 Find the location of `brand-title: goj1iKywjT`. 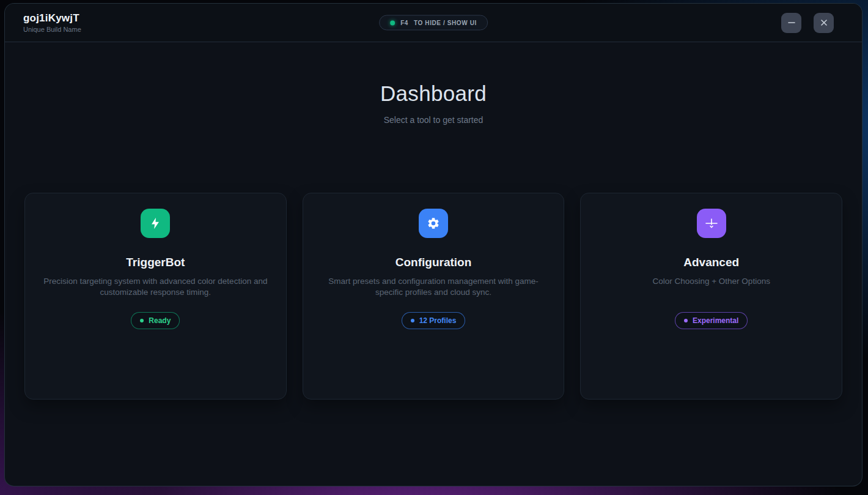

brand-title: goj1iKywjT is located at coordinates (53, 18).